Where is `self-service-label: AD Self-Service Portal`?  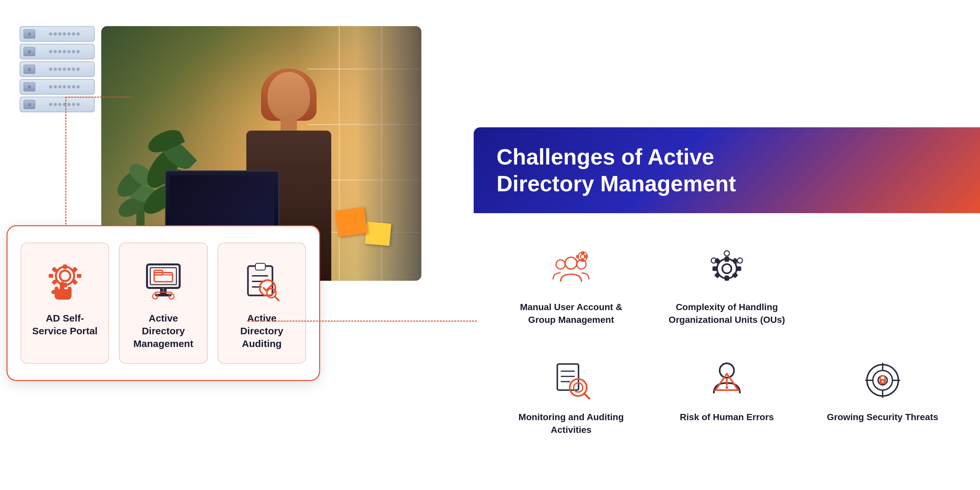
self-service-label: AD Self-Service Portal is located at coordinates (65, 325).